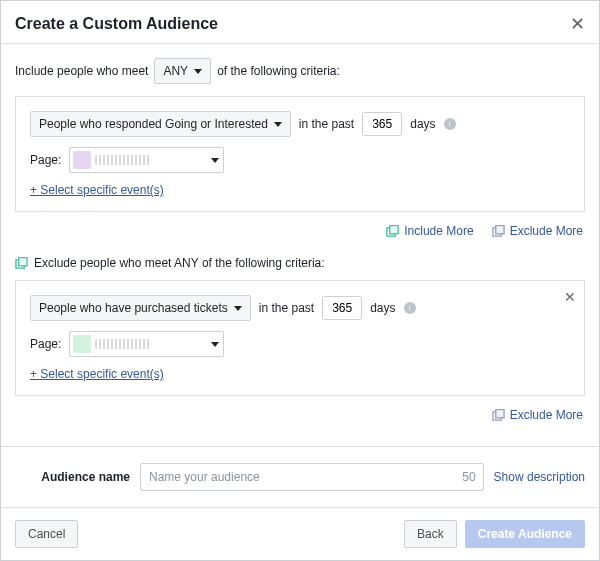 This screenshot has width=600, height=561. I want to click on include-mode-value: ANY, so click(176, 71).